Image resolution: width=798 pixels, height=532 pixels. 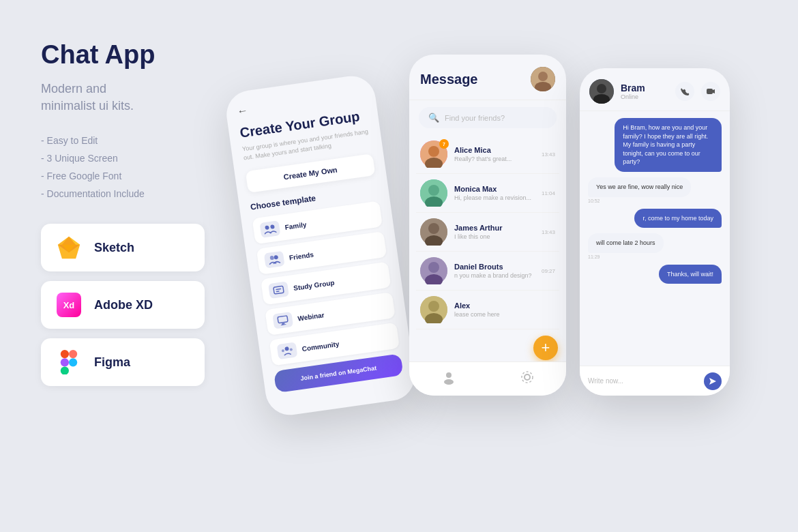 What do you see at coordinates (488, 117) in the screenshot?
I see `search-bar: 🔍 Find your friends?` at bounding box center [488, 117].